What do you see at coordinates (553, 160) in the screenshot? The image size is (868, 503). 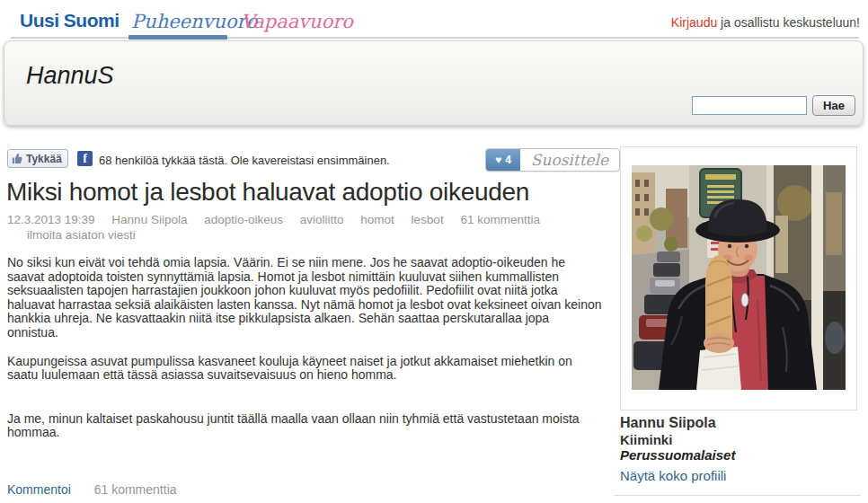 I see `recommend-button: ♥ 4 Suosittele` at bounding box center [553, 160].